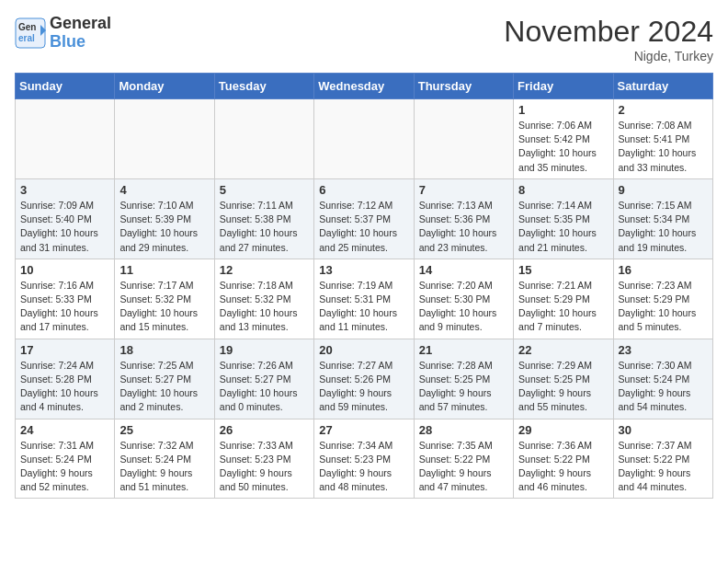 The width and height of the screenshot is (728, 563). Describe the element at coordinates (463, 219) in the screenshot. I see `calendar-cell: 7Sunrise: 7:13 AMSunset: 5:36 PMDaylight…` at that location.